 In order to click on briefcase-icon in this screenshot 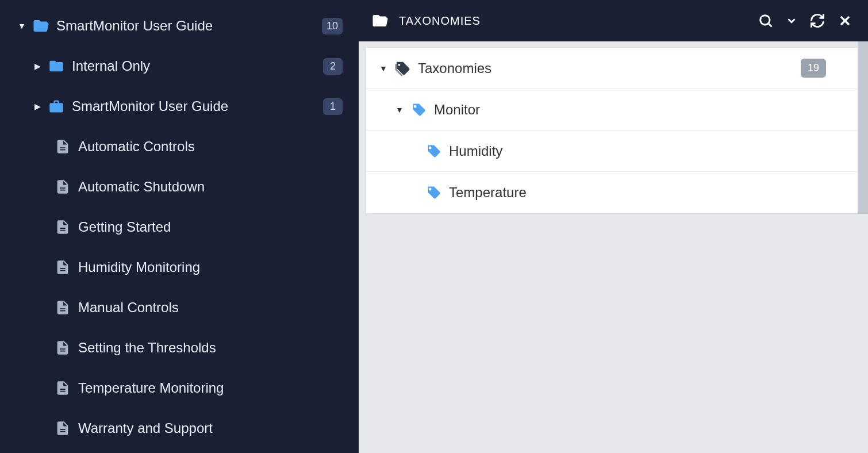, I will do `click(56, 106)`.